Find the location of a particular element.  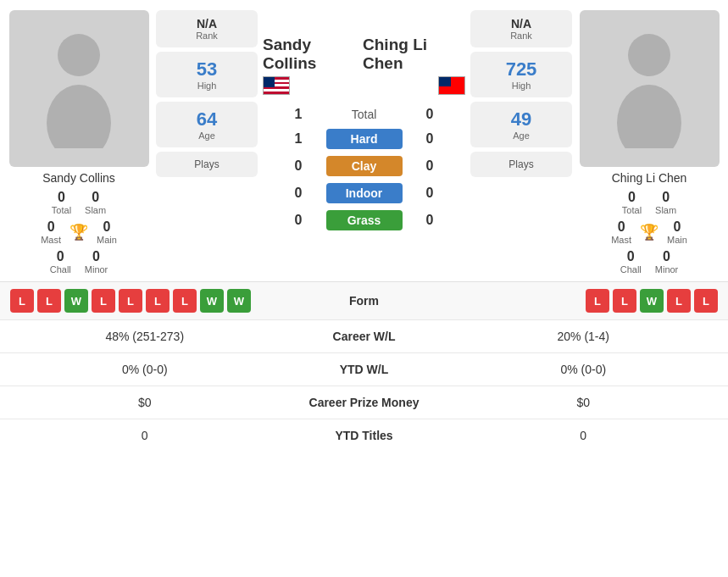

left-form-badge-3: L is located at coordinates (103, 301).